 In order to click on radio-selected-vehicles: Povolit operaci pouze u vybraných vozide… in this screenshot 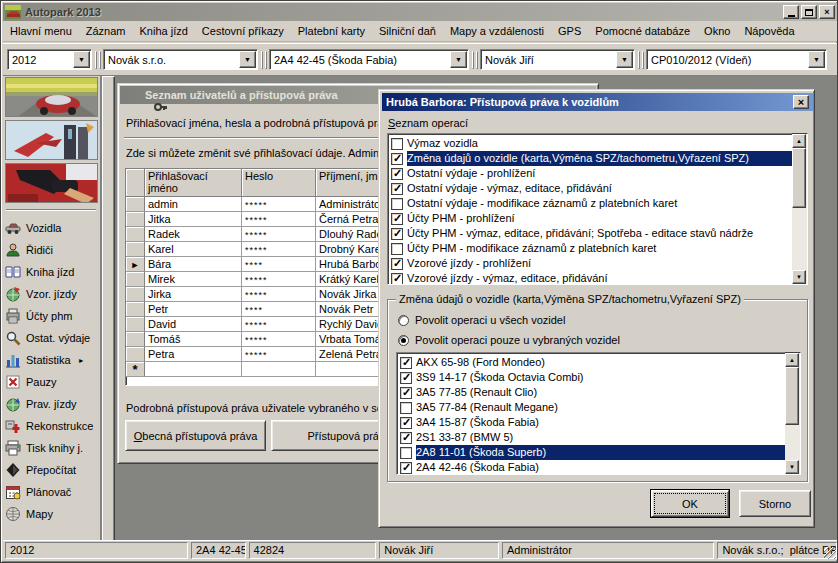, I will do `click(509, 340)`.